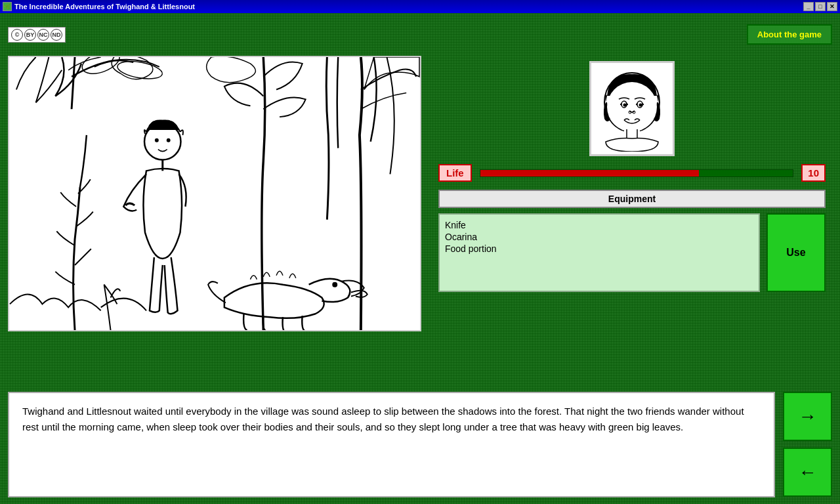  Describe the element at coordinates (599, 225) in the screenshot. I see `equipment-item-knife: Knife` at that location.